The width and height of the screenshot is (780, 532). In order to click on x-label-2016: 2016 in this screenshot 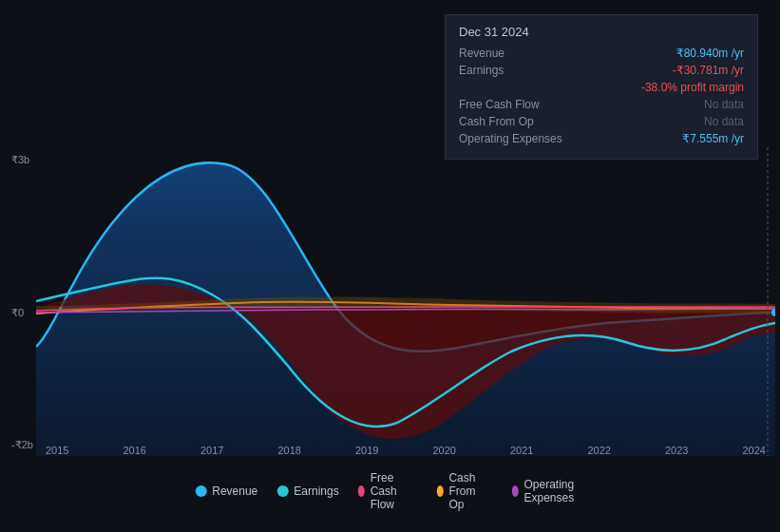, I will do `click(135, 450)`.